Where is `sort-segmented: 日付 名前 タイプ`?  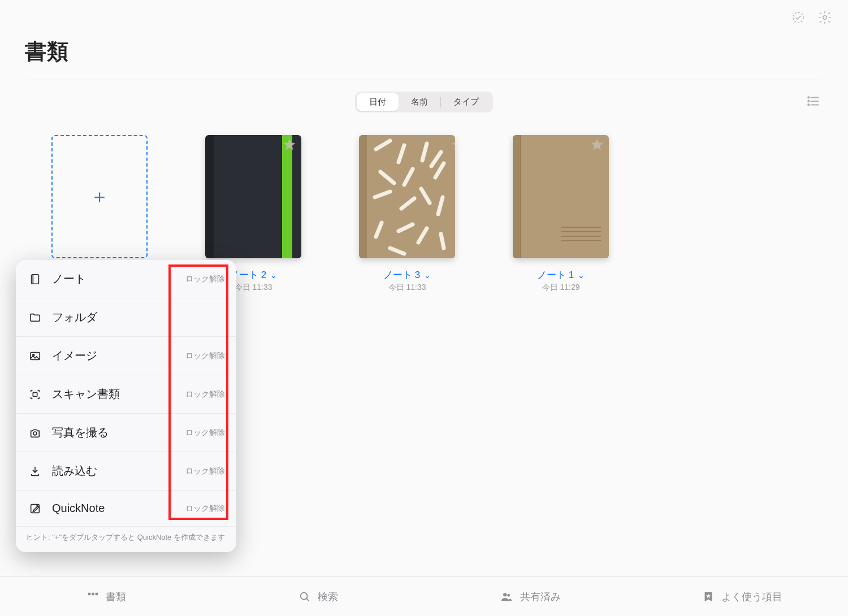 sort-segmented: 日付 名前 タイプ is located at coordinates (424, 102).